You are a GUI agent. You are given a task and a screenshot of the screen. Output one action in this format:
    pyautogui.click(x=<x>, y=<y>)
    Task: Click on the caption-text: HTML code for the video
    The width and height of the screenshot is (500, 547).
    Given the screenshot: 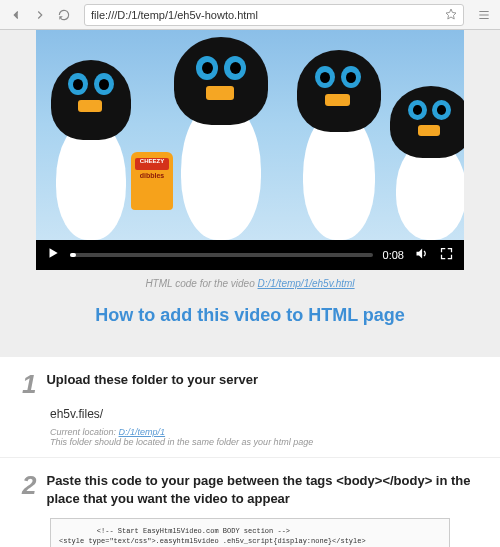 What is the action you would take?
    pyautogui.click(x=201, y=284)
    